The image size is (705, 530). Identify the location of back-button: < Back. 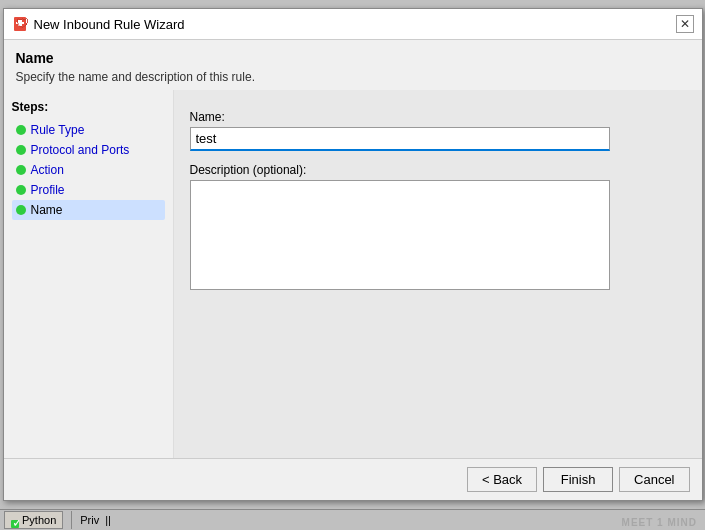
(502, 480).